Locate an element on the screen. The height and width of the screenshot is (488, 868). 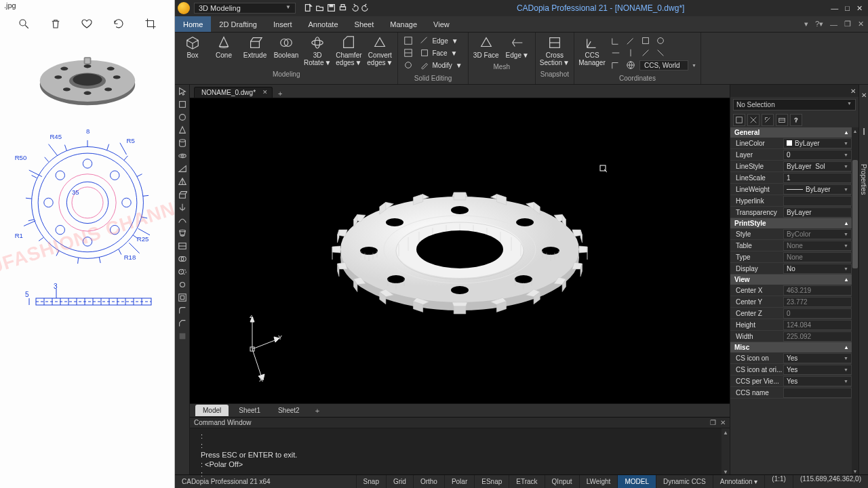
mdi-restore-icon: ❐ is located at coordinates (848, 24).